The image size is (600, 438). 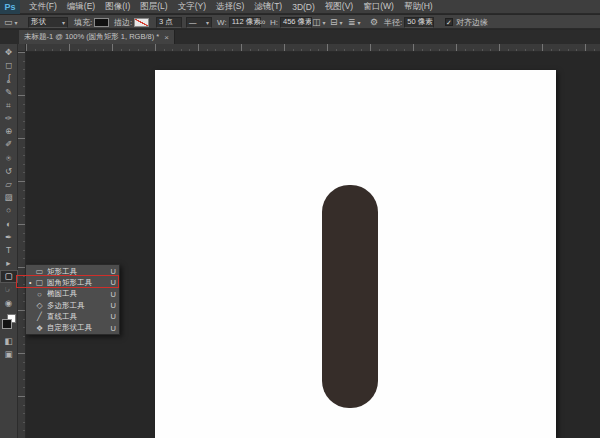 I want to click on tool-clone-stamp: ⍟, so click(x=9, y=158).